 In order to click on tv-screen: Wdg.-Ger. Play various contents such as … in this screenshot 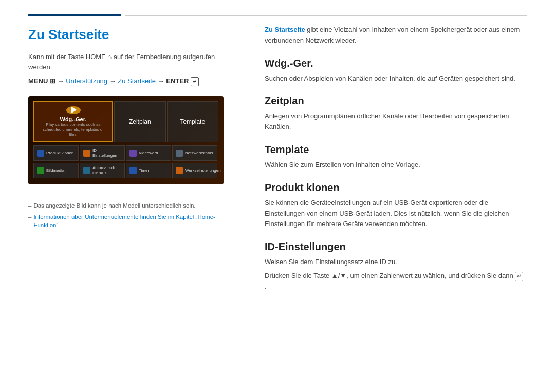, I will do `click(126, 140)`.